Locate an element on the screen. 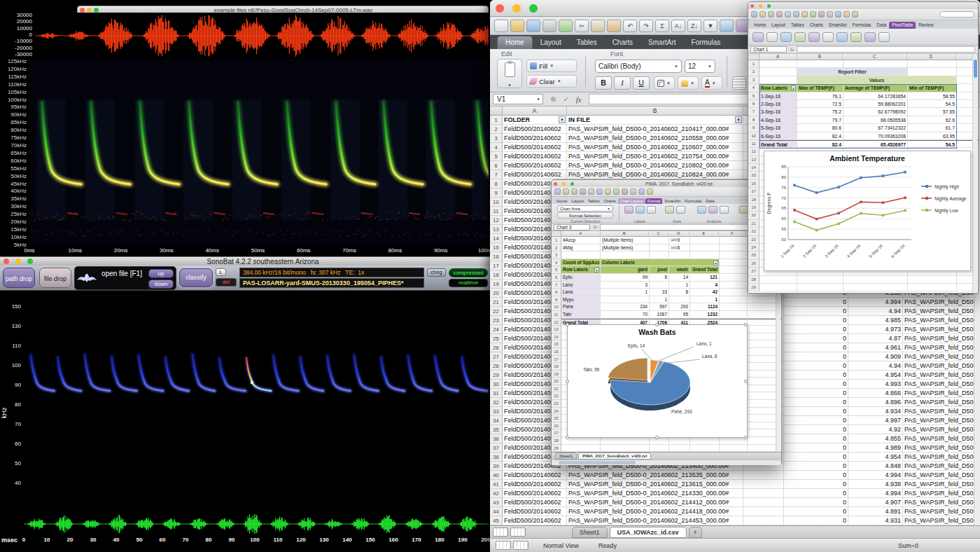 Image resolution: width=980 pixels, height=552 pixels. cancel-icon: ⊗ is located at coordinates (553, 99).